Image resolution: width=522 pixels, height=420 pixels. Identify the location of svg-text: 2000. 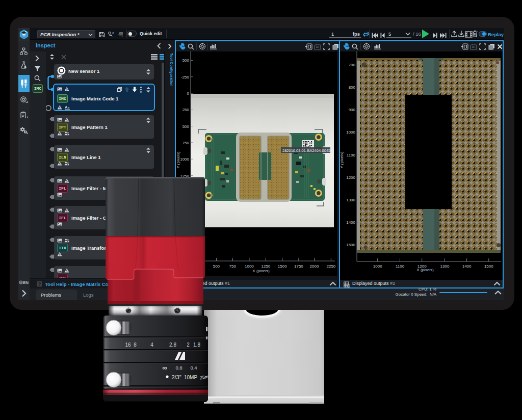
(315, 266).